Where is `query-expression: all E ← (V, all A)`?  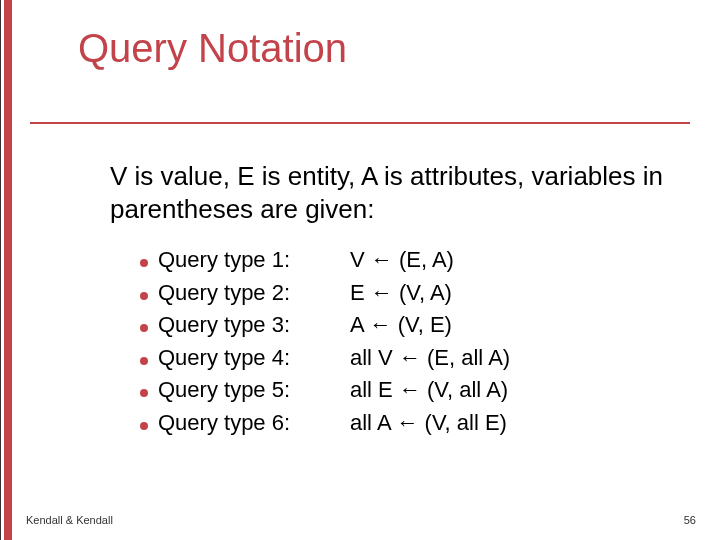
query-expression: all E ← (V, all A) is located at coordinates (505, 390).